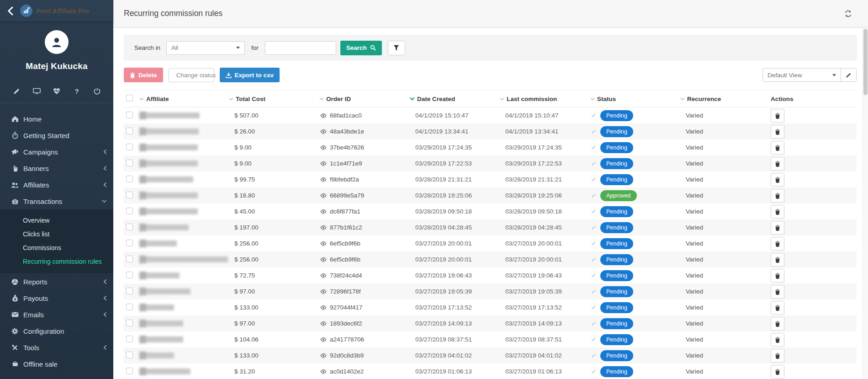 The width and height of the screenshot is (868, 379). What do you see at coordinates (57, 135) in the screenshot?
I see `sidebar-item-getting-started: Getting Started` at bounding box center [57, 135].